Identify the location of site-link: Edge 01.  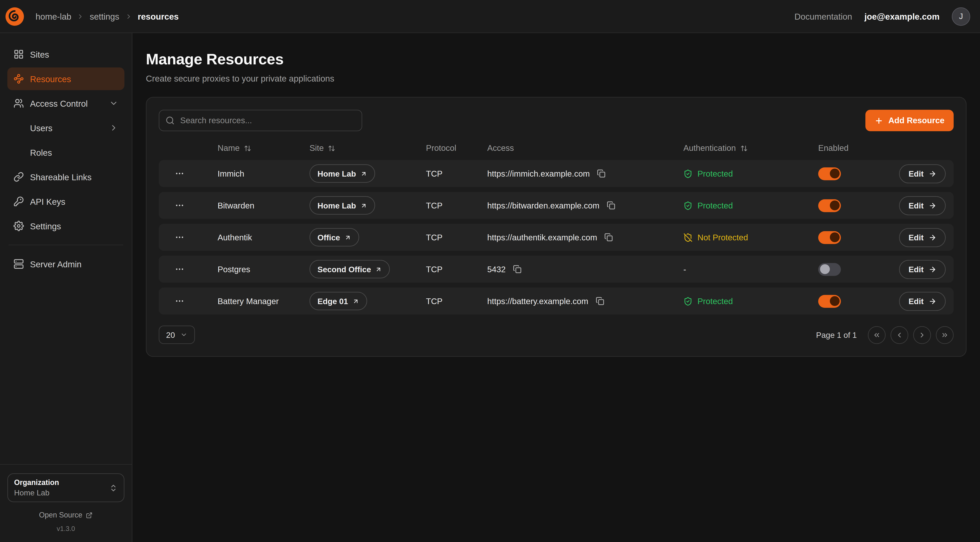
(339, 301).